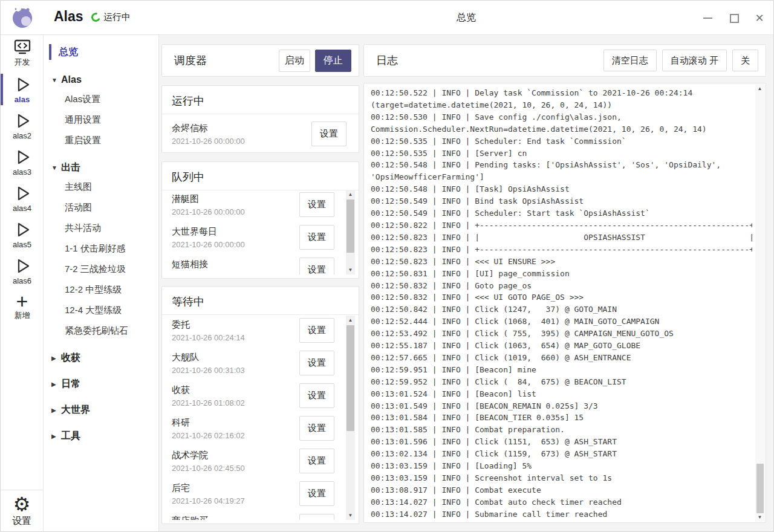 The width and height of the screenshot is (774, 532). Describe the element at coordinates (760, 303) in the screenshot. I see `log-scrollbar: ▲ ▼` at that location.